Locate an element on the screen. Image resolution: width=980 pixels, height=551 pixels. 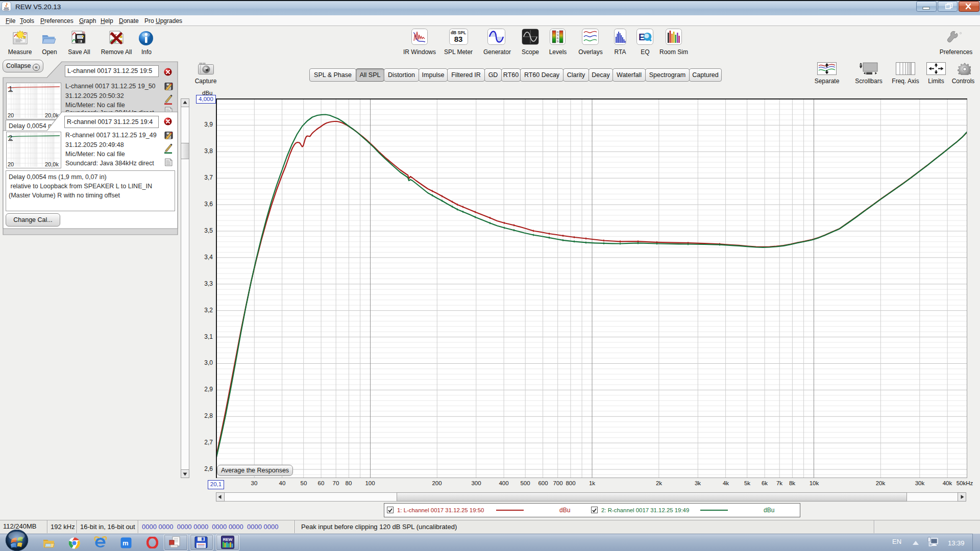
svg-text: m is located at coordinates (126, 543).